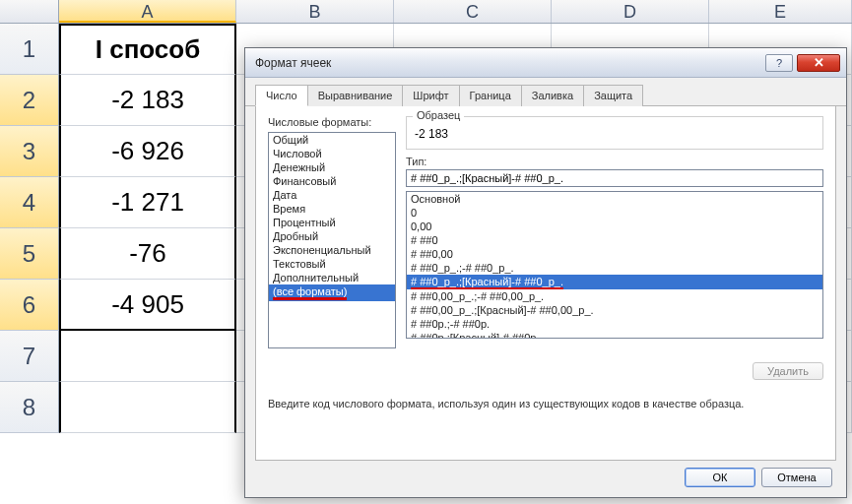 This screenshot has height=504, width=852. Describe the element at coordinates (148, 203) in the screenshot. I see `cell: -1 271` at that location.